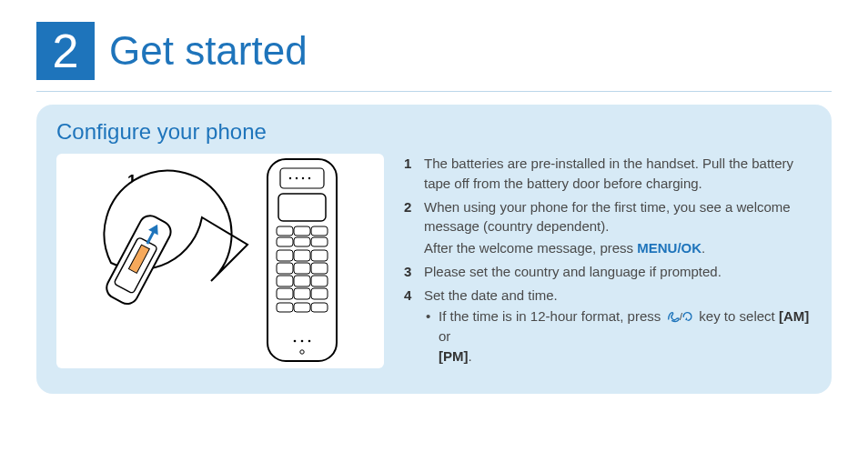  I want to click on chapter-title: Get started, so click(208, 51).